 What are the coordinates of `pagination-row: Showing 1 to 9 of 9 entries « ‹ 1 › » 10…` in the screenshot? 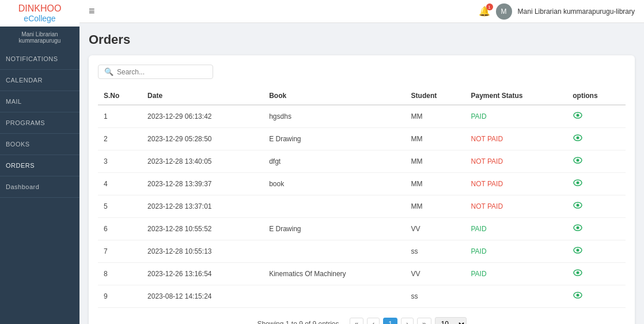 It's located at (362, 321).